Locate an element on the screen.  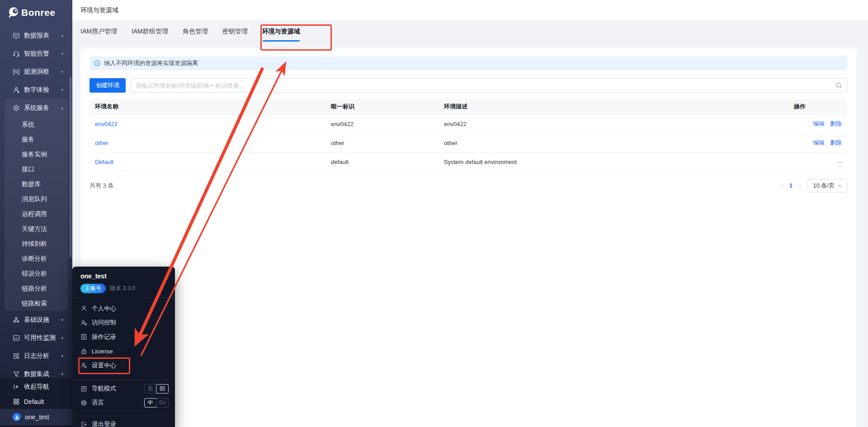
collapse-icon is located at coordinates (16, 387).